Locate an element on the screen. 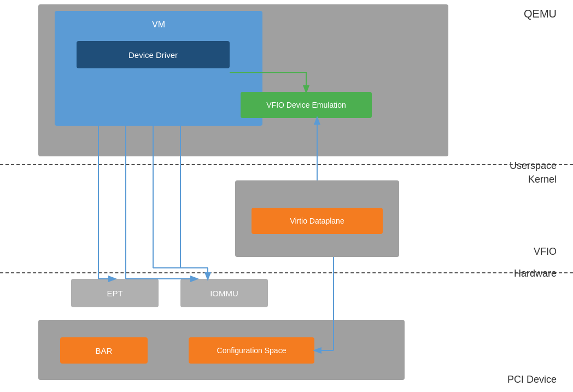 This screenshot has width=573, height=392. device-driver-box: Device Driver is located at coordinates (153, 55).